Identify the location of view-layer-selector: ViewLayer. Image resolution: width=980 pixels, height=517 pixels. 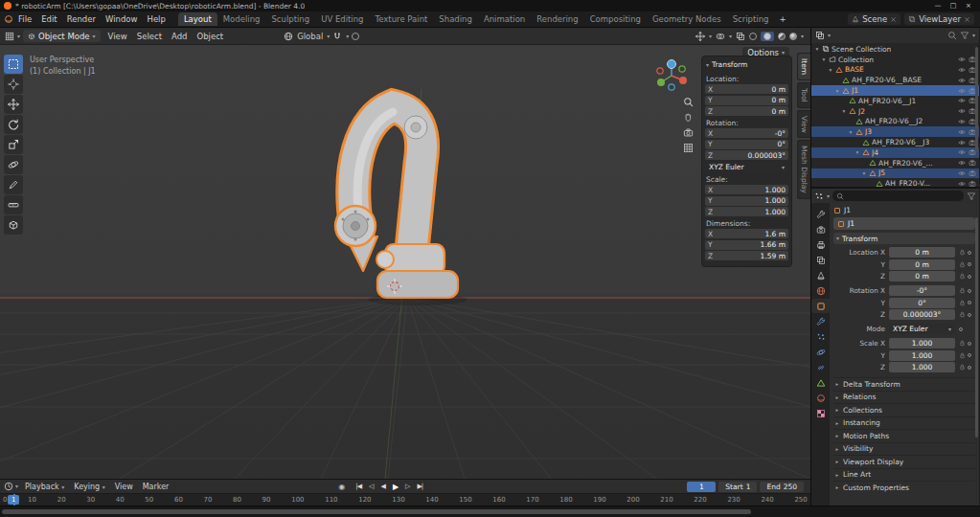
(939, 19).